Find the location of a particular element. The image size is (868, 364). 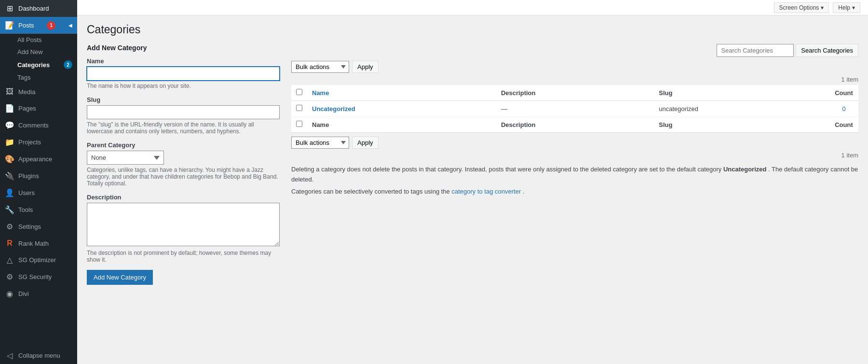

media-label: Media is located at coordinates (27, 92).